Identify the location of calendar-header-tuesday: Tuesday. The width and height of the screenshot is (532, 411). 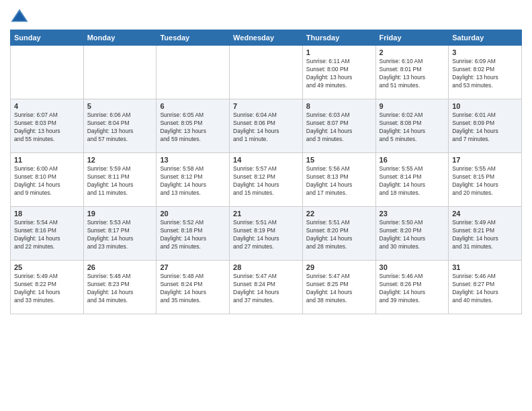
(193, 38).